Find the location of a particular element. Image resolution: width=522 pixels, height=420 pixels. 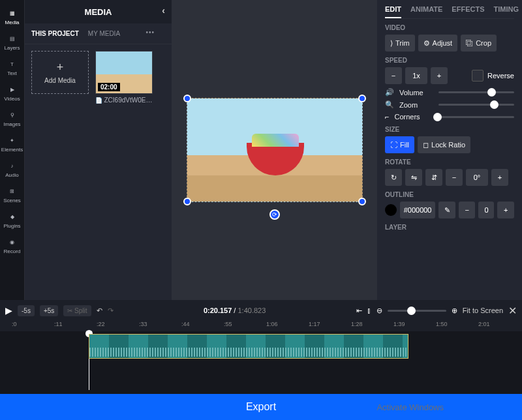

snap-center-icon: ⫿ is located at coordinates (369, 310).